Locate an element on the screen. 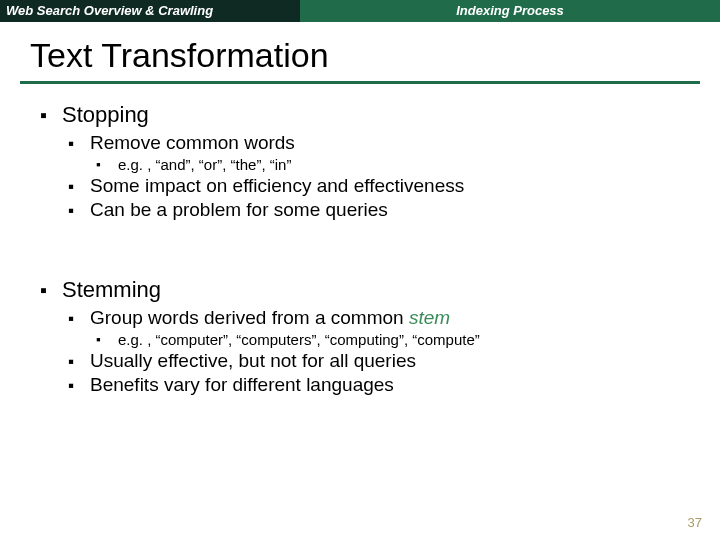  list-item: Group words derived from a common stem is located at coordinates (374, 318).